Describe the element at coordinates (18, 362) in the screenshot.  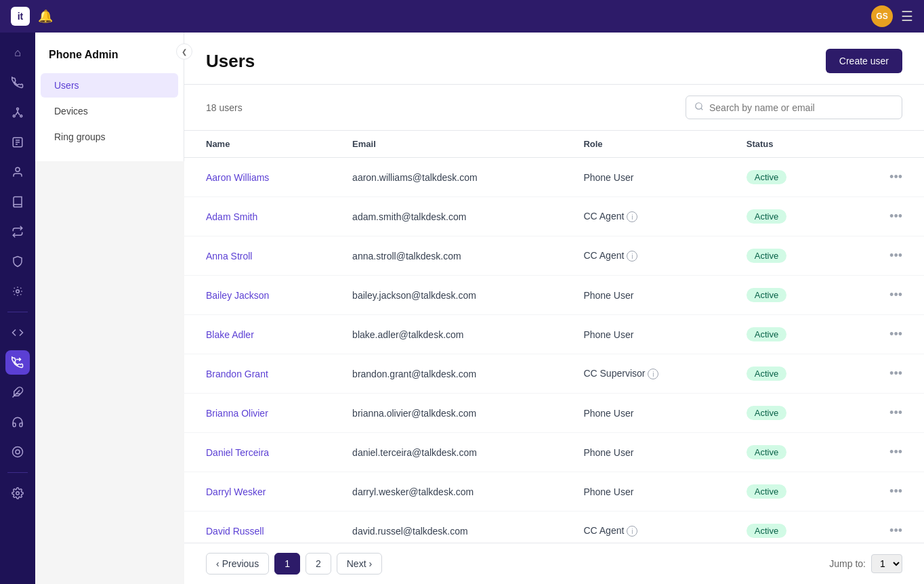
I see `phone-admin-icon` at that location.